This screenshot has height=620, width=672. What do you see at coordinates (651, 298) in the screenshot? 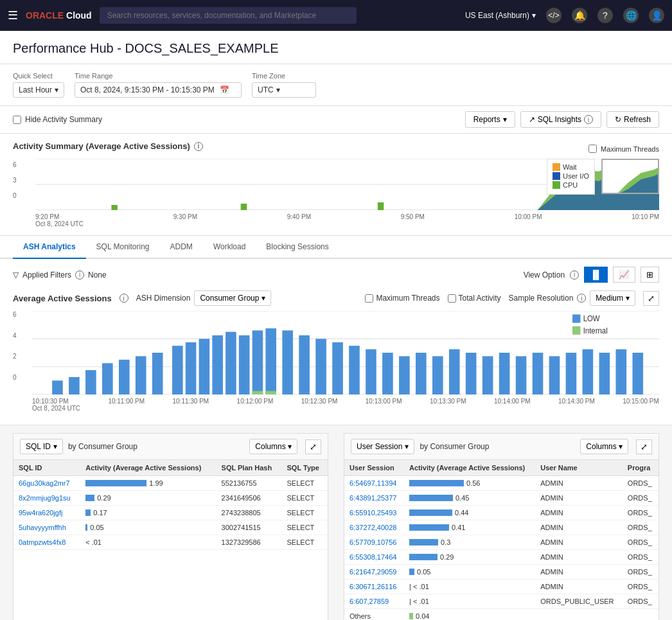
I see `expand-chart-button: ⤢` at bounding box center [651, 298].